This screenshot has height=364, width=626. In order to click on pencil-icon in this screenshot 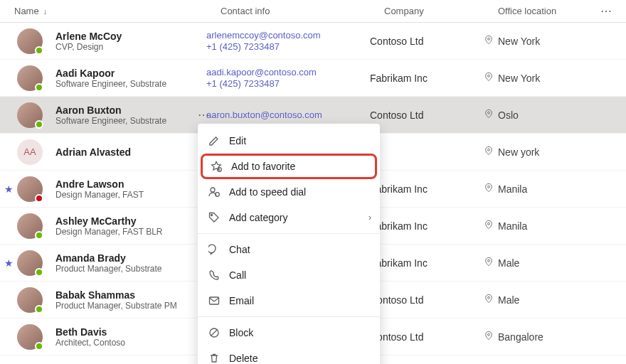, I will do `click(214, 141)`.